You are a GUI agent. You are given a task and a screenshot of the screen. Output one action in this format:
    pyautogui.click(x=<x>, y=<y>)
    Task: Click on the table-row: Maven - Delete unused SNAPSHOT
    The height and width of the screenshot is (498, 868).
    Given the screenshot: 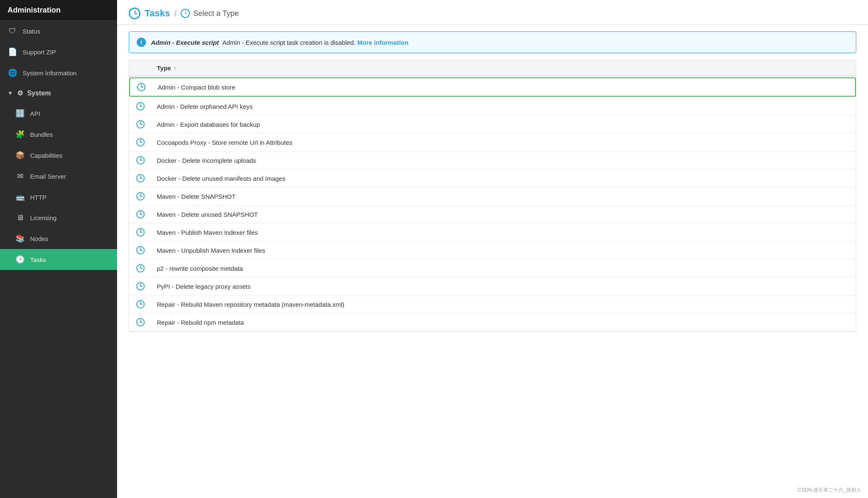 What is the action you would take?
    pyautogui.click(x=493, y=214)
    